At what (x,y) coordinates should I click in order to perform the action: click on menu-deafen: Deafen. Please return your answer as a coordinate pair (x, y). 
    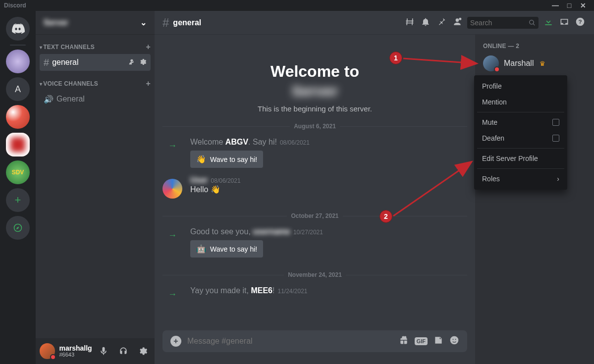
    Looking at the image, I should click on (521, 138).